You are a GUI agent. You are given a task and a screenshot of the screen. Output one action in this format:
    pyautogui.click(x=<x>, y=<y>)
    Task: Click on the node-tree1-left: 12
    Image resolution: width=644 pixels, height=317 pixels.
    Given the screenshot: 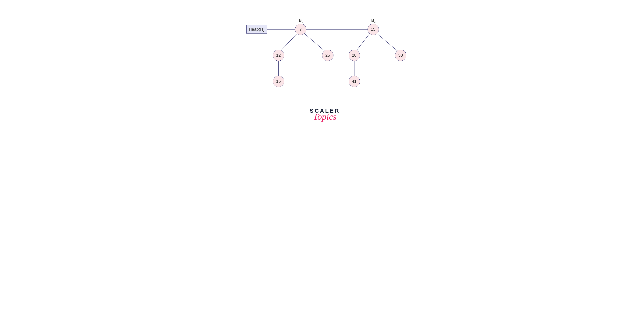 What is the action you would take?
    pyautogui.click(x=278, y=55)
    